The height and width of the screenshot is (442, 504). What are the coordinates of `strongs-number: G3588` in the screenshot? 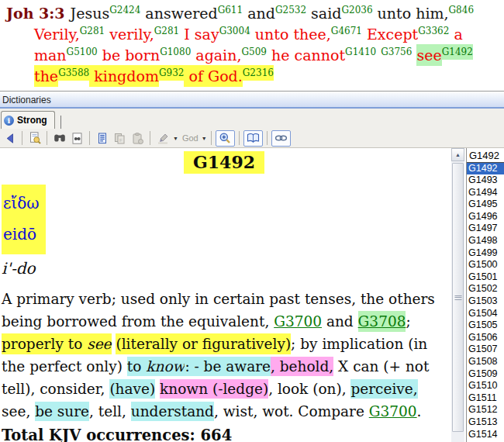 It's located at (74, 73).